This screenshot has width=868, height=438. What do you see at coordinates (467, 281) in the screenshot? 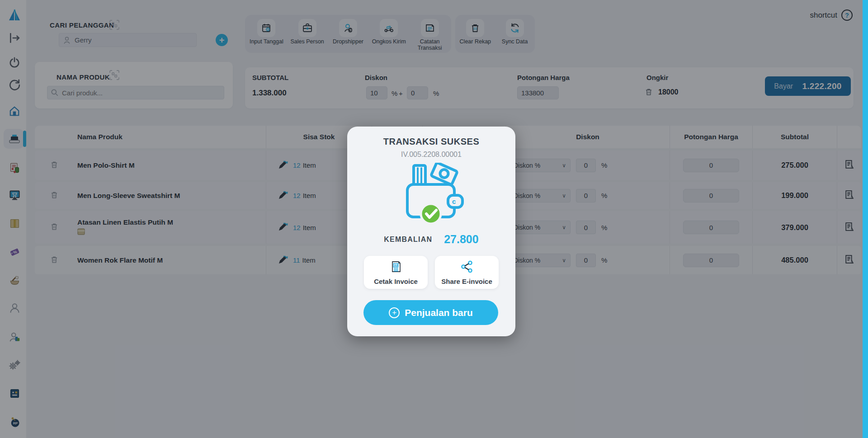
I see `share-einvoice-label: Share E-invoice` at bounding box center [467, 281].